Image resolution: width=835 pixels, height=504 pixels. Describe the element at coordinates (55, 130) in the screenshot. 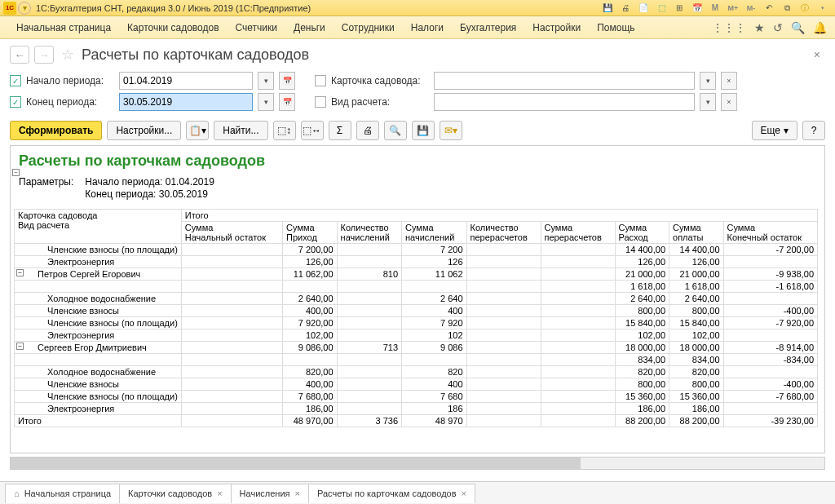

I see `form-button: Сформировать` at that location.